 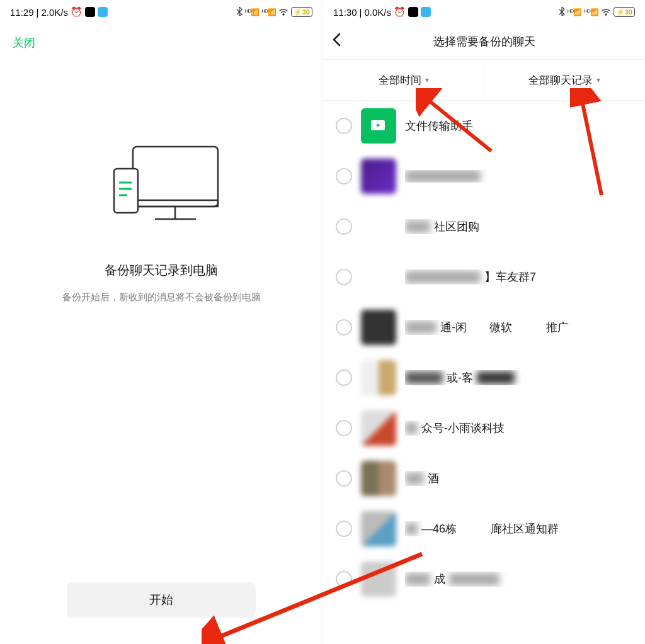 What do you see at coordinates (505, 327) in the screenshot?
I see `chat-name: 通-闲 微软 推广` at bounding box center [505, 327].